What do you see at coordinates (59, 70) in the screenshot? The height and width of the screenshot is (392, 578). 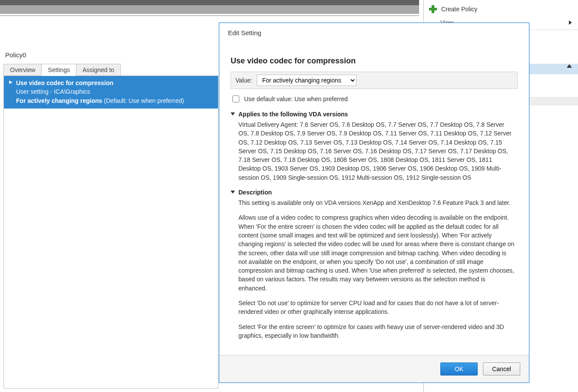 I see `tab-settings: Settings` at bounding box center [59, 70].